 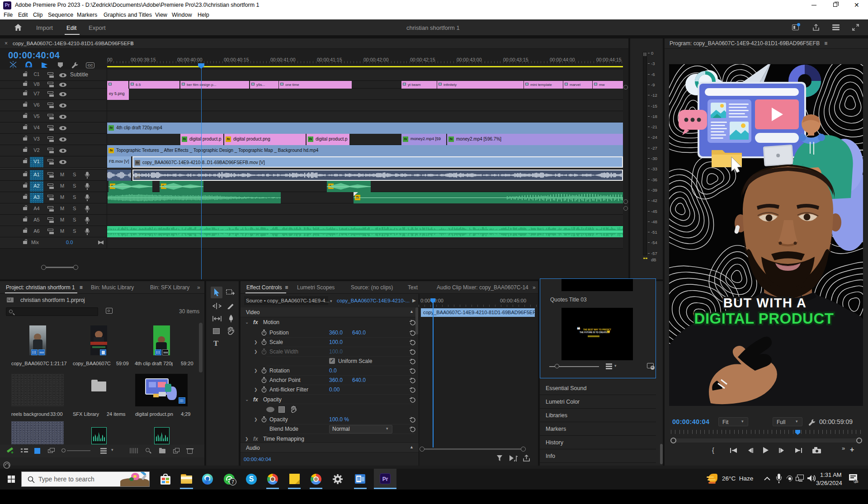 What do you see at coordinates (764, 318) in the screenshot?
I see `svg-text: DIGITAL PRODUCT` at bounding box center [764, 318].